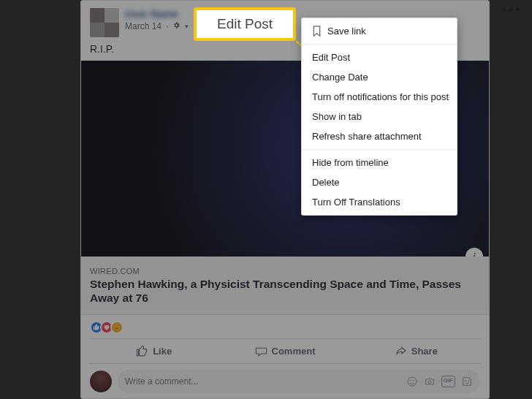  What do you see at coordinates (245, 24) in the screenshot?
I see `annotation-callout: Edit Post` at bounding box center [245, 24].